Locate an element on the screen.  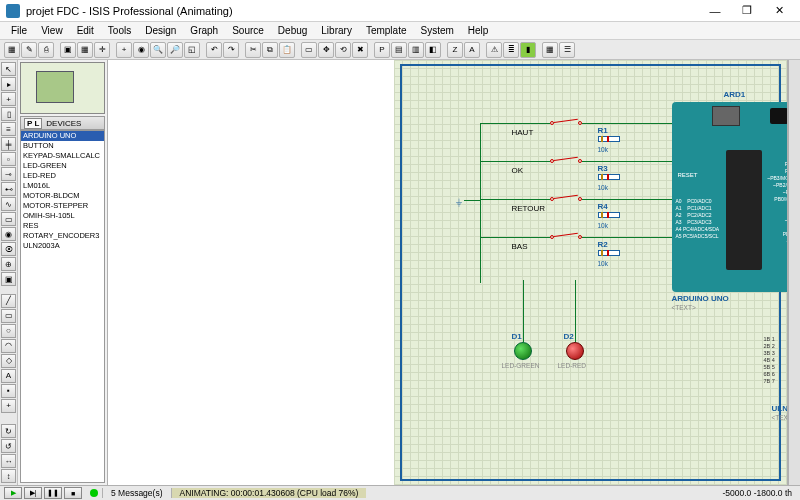
led-green is located at coordinates (523, 351).